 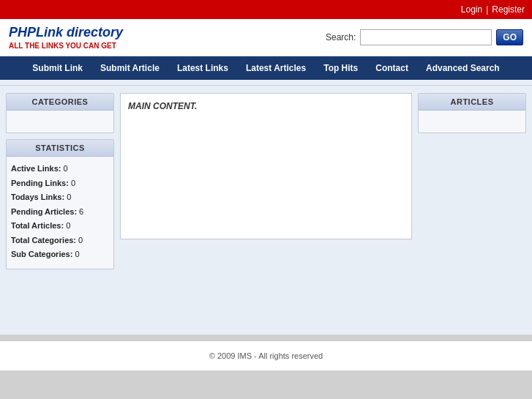 I want to click on stat-item: Pending Articles: 6, so click(x=60, y=212).